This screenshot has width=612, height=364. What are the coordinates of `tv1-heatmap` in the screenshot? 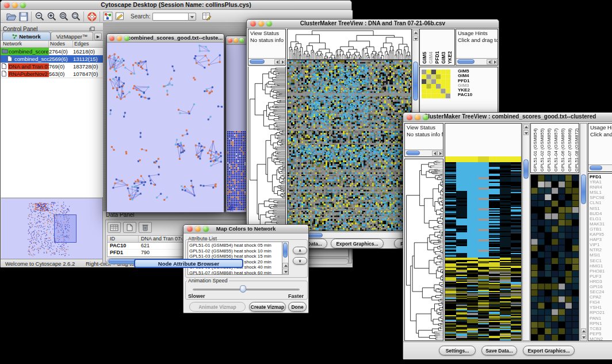 It's located at (350, 145).